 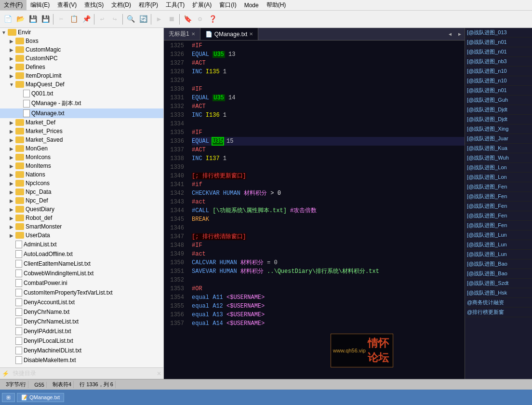 What do you see at coordinates (82, 283) in the screenshot?
I see `tree-item: CombatPower.ini` at bounding box center [82, 283].